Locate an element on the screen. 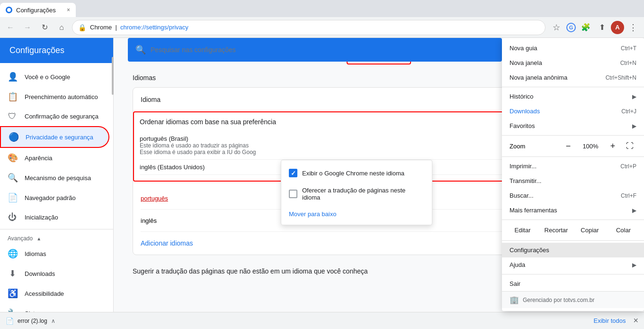 Image resolution: width=644 pixels, height=329 pixels. file-expand-arrow: ∧ is located at coordinates (53, 321).